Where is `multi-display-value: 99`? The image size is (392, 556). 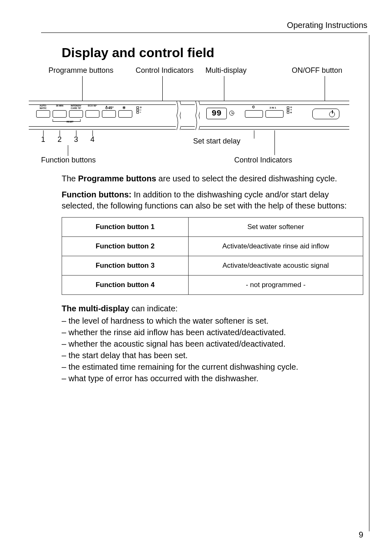
multi-display-value: 99 is located at coordinates (217, 114).